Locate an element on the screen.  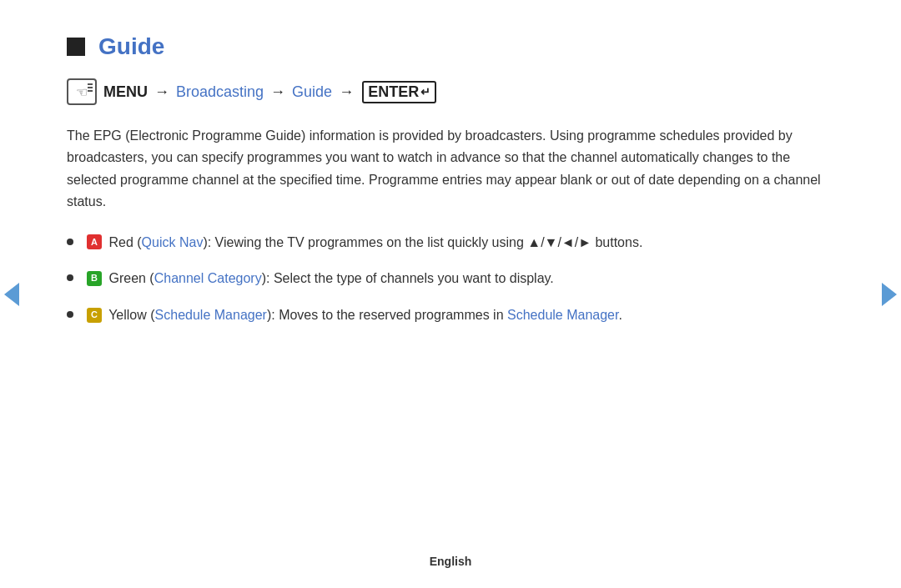
schedule-manager-link-1: Schedule Manager is located at coordinates (211, 315).